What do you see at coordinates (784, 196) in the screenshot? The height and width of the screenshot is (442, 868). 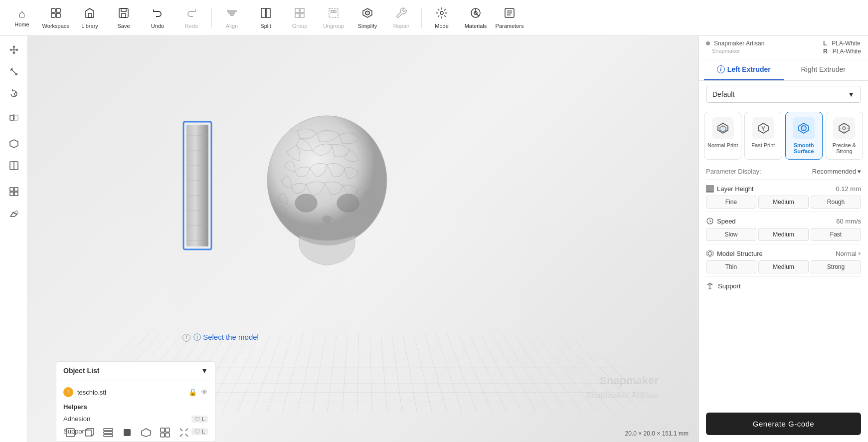 I see `layer-height-param: Layer Height 0.12 mm Fine Medium Rough` at bounding box center [784, 196].